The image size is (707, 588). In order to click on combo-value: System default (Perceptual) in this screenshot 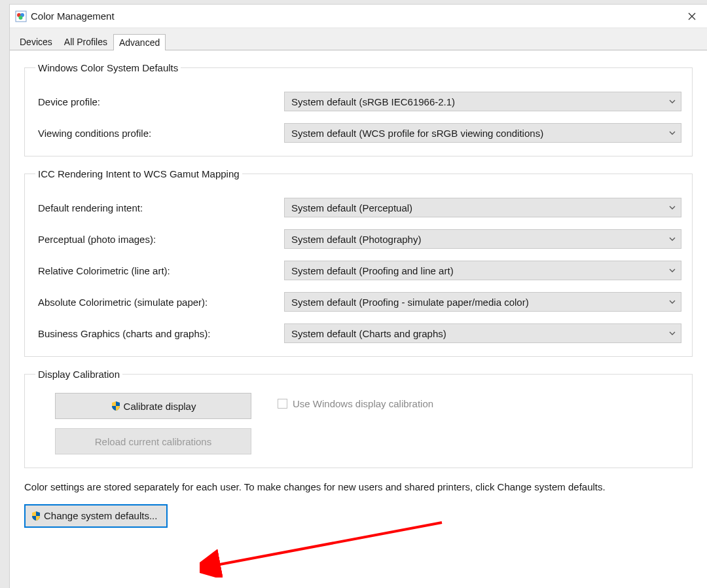, I will do `click(352, 208)`.